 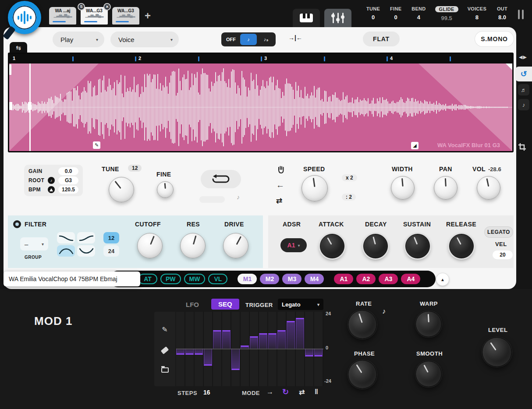 I want to click on sync-segment: ♪, so click(x=248, y=39).